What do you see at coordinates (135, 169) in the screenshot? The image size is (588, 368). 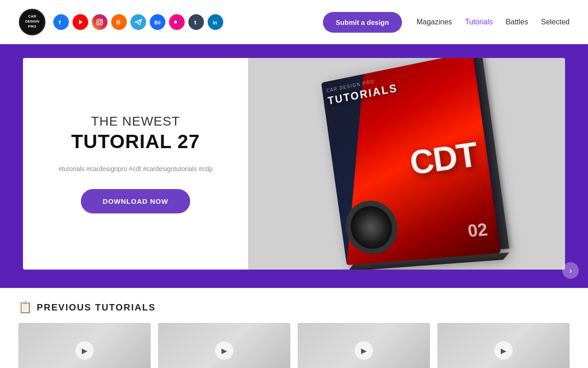 I see `hero-tags: #tutorials #cardesignpro #cdt #cardesign…` at bounding box center [135, 169].